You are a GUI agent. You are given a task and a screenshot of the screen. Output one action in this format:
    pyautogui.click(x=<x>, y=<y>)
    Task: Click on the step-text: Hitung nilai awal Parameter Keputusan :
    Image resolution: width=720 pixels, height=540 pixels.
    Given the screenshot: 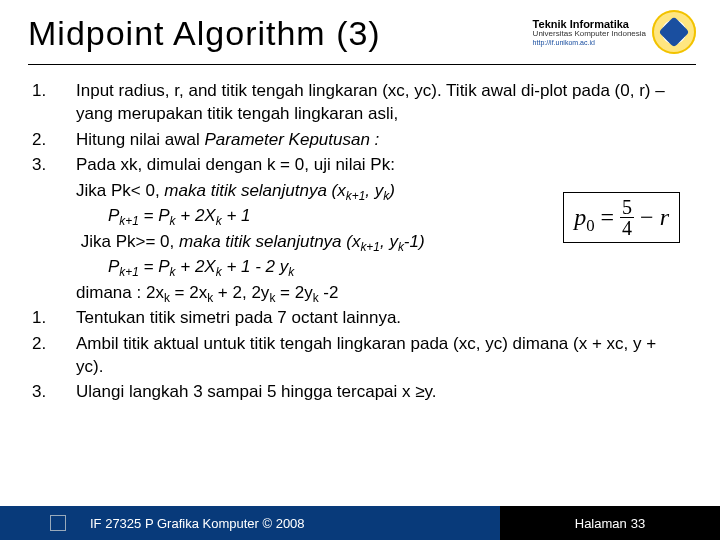 What is the action you would take?
    pyautogui.click(x=382, y=140)
    